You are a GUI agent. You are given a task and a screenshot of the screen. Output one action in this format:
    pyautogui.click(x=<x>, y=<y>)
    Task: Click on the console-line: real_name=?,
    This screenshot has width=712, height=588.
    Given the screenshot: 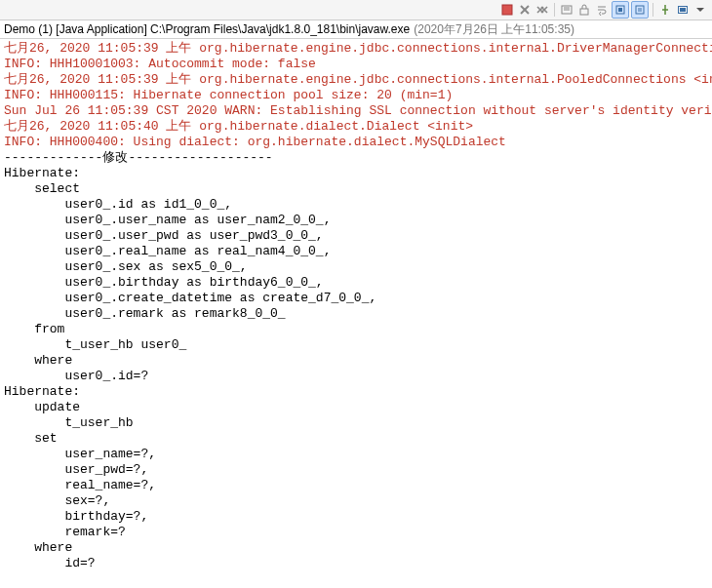 What is the action you would take?
    pyautogui.click(x=356, y=486)
    